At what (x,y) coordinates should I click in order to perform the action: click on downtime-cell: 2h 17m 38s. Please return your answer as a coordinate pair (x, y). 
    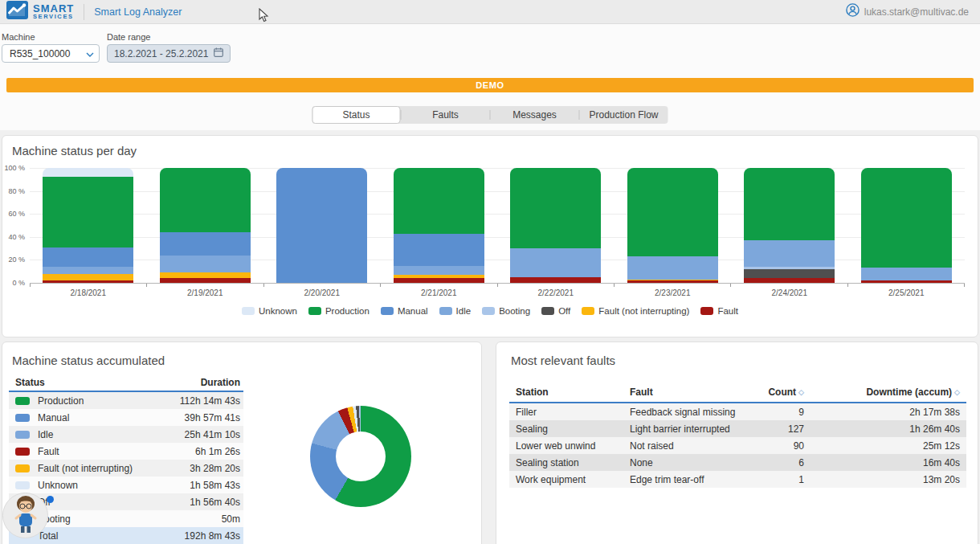
    Looking at the image, I should click on (896, 412).